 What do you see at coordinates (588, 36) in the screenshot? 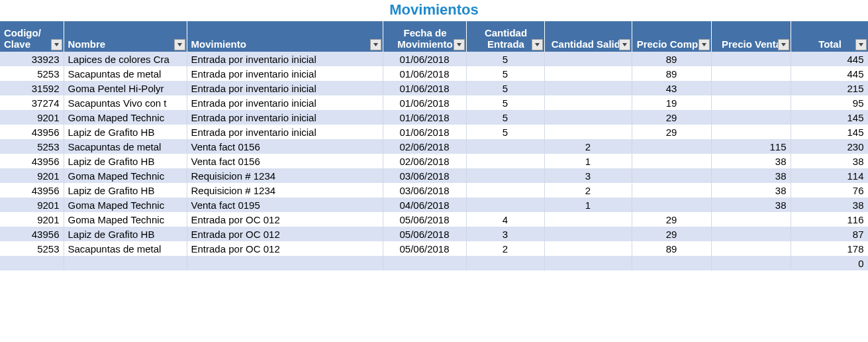
I see `col-header-cant-salida: Cantidad Salida` at bounding box center [588, 36].